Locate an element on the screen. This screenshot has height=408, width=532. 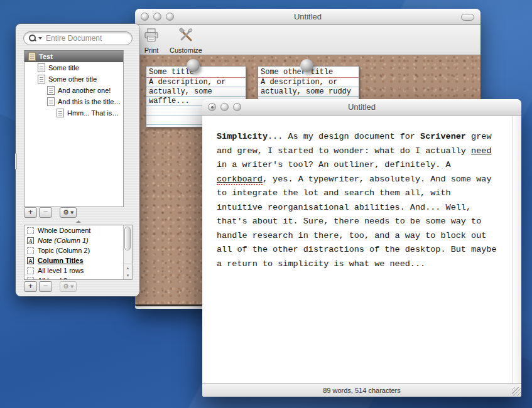
style-list-item: All level 2 rows is located at coordinates (74, 277).